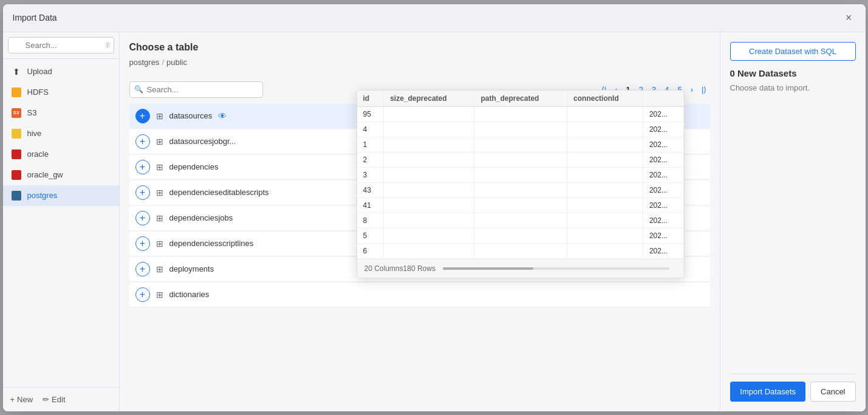  What do you see at coordinates (521, 159) in the screenshot?
I see `preview-row: 2202...` at bounding box center [521, 159].